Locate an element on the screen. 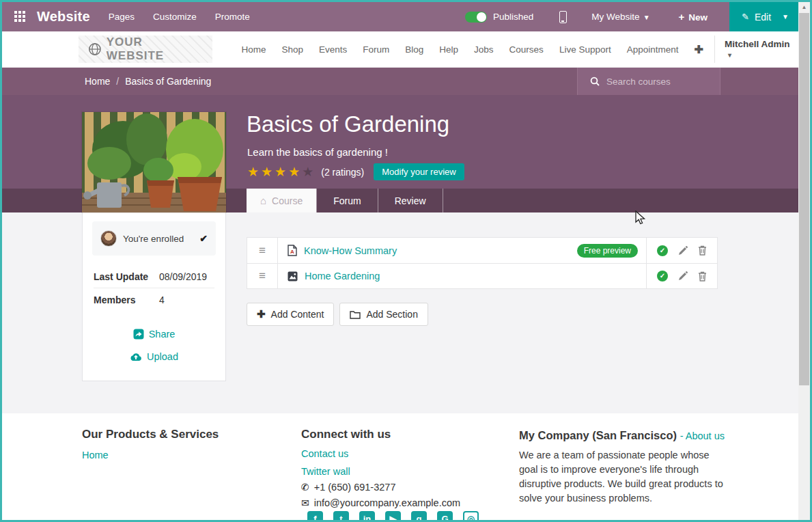  folder-icon is located at coordinates (355, 314).